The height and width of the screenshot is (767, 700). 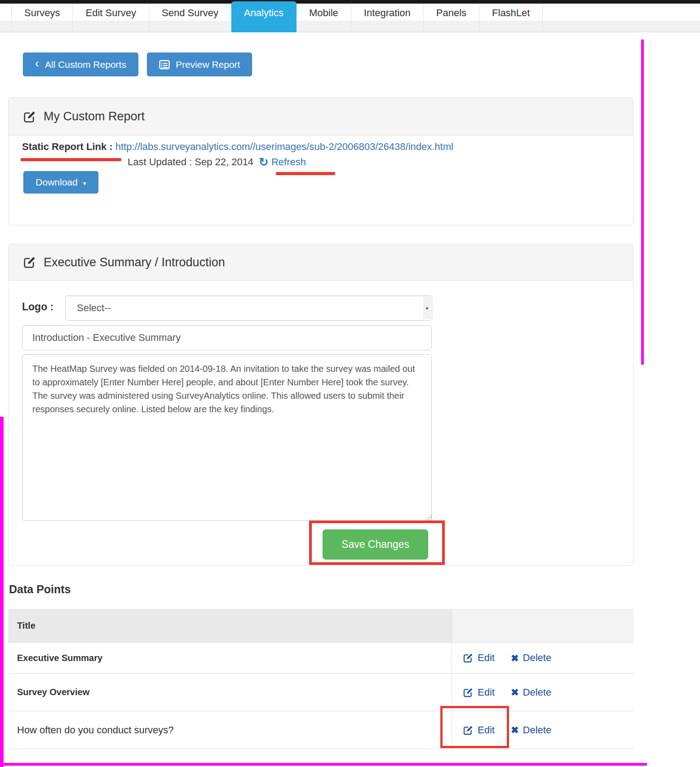 I want to click on tab-analytics: Analytics, so click(x=264, y=17).